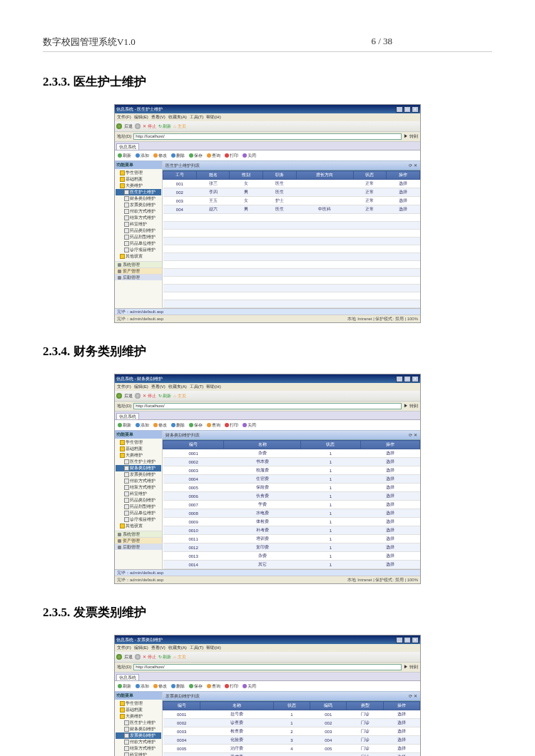 Image resolution: width=535 pixels, height=756 pixels. I want to click on app-toolbar-button: 添加, so click(143, 425).